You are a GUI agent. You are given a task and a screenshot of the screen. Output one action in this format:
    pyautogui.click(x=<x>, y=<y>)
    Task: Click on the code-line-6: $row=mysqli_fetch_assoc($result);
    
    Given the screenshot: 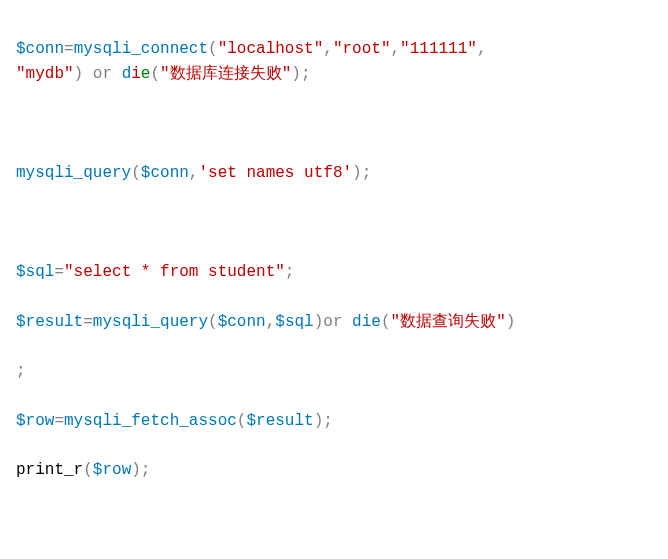 What is the action you would take?
    pyautogui.click(x=334, y=422)
    